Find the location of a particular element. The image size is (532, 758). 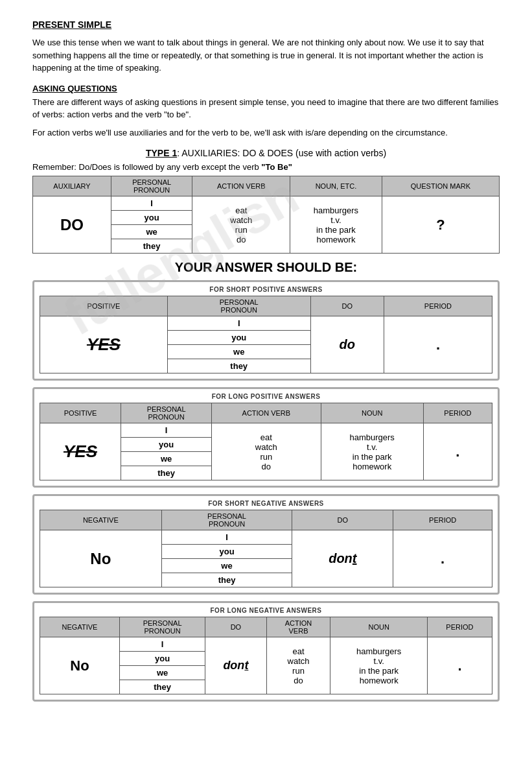

ln-action-cell: eatwatchrundo is located at coordinates (298, 666).